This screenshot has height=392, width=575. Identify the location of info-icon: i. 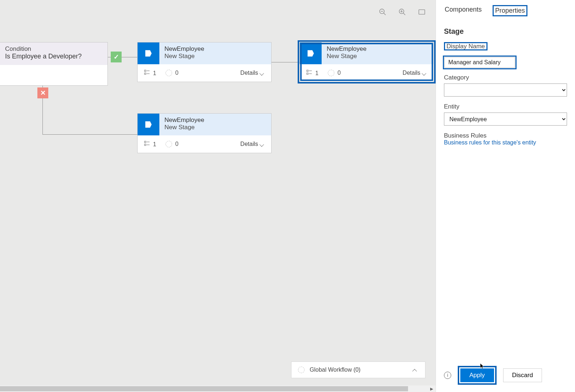
(448, 375).